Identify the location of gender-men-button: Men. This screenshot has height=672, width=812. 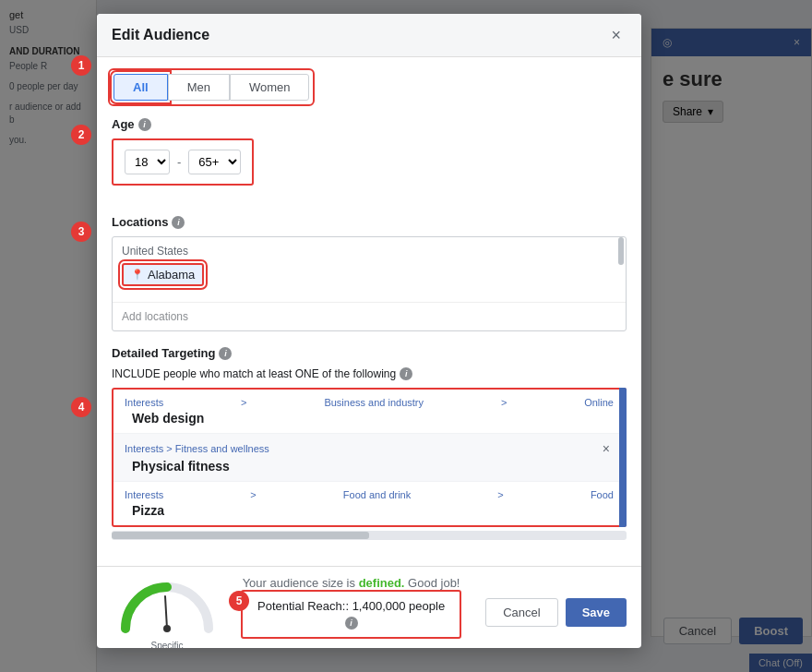
(199, 87).